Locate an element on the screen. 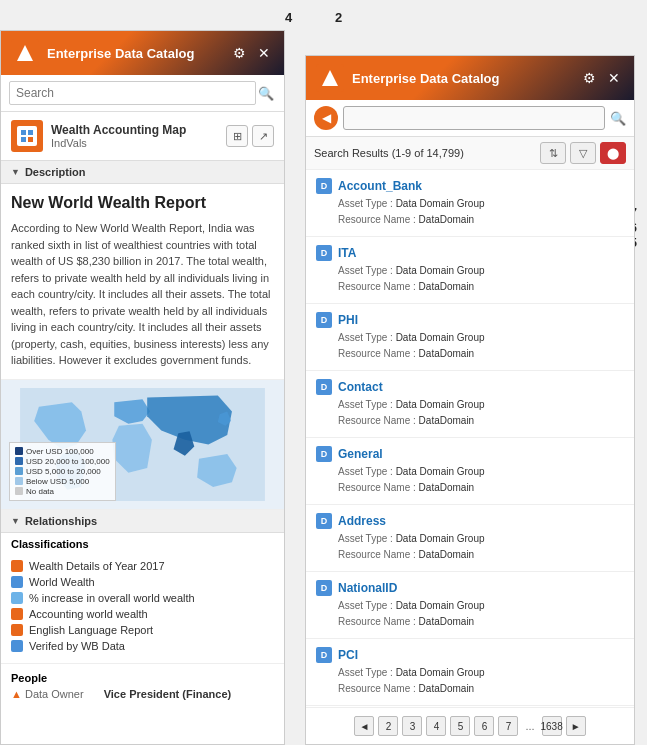 The height and width of the screenshot is (745, 647). result-name: NationalID is located at coordinates (368, 588).